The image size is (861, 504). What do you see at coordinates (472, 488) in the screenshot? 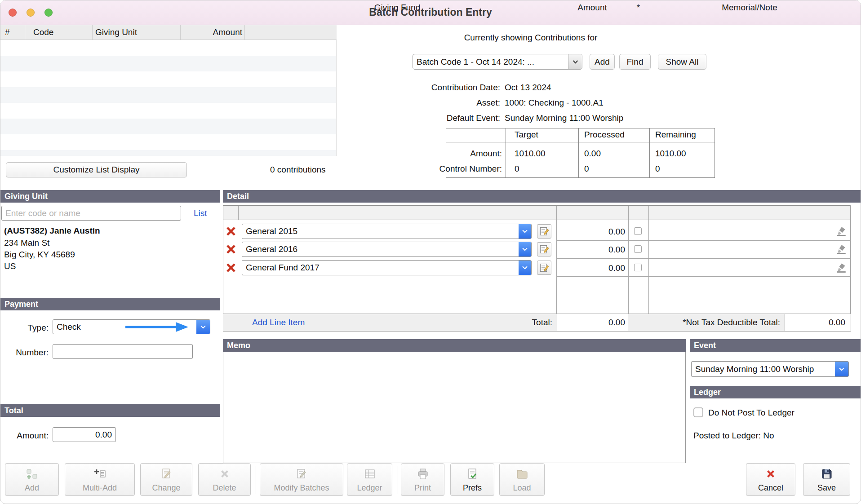
I see `toolbar-button-label: Prefs` at bounding box center [472, 488].